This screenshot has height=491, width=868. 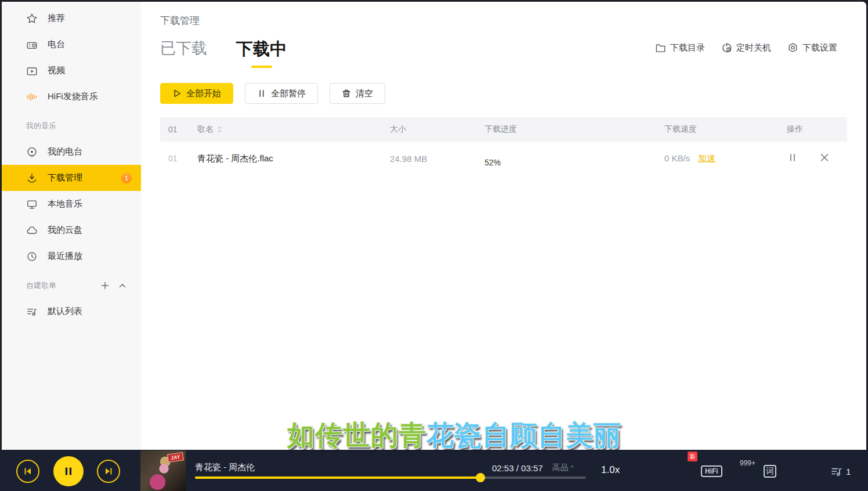 What do you see at coordinates (262, 93) in the screenshot?
I see `pause-icon` at bounding box center [262, 93].